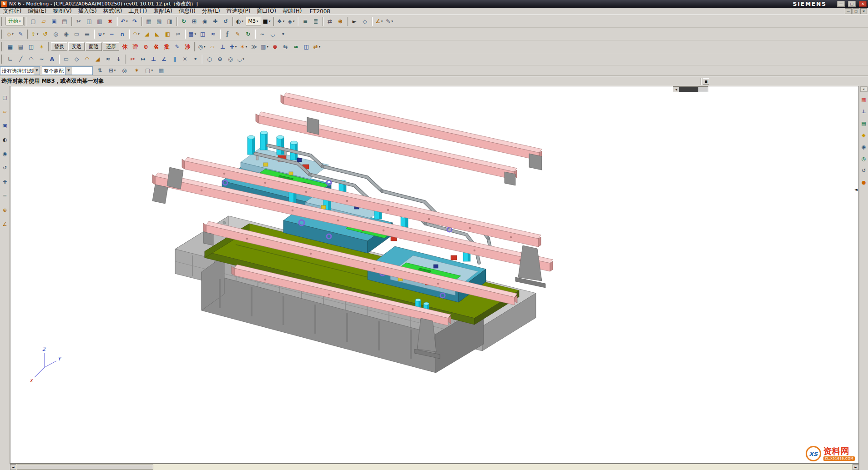  Describe the element at coordinates (863, 159) in the screenshot. I see `internet-explorer-tab: ◎` at that location.